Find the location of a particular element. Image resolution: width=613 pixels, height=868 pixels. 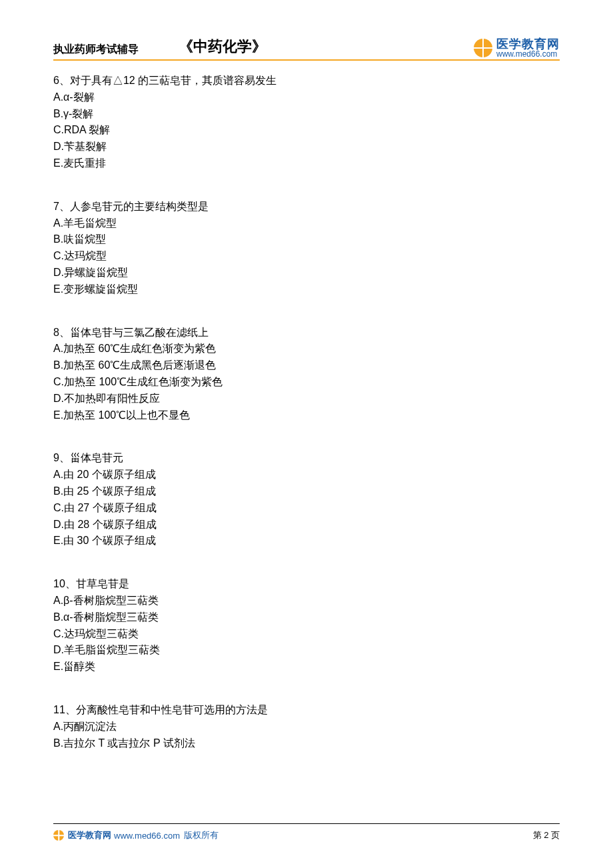

question-option: C.RDA 裂解 is located at coordinates (306, 131).